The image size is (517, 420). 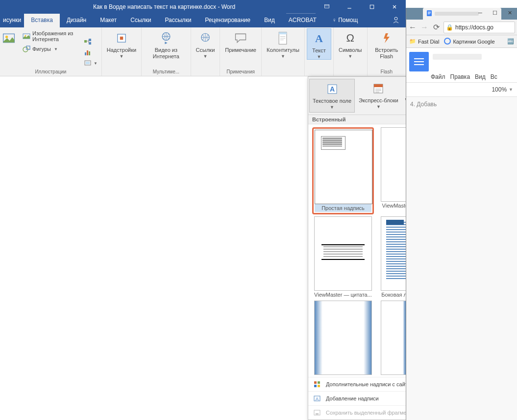 I want to click on group-media-label: Мультиме..., so click(x=166, y=72).